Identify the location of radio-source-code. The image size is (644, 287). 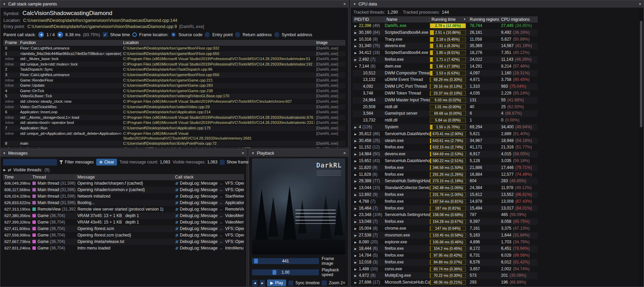
(173, 35).